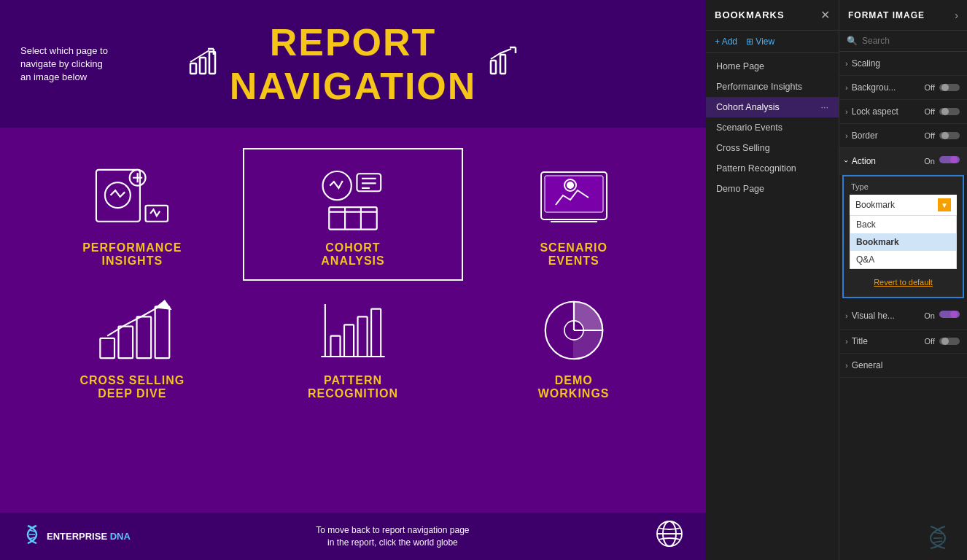  I want to click on scenario-events-label: SCENARIOEVENTS, so click(573, 254).